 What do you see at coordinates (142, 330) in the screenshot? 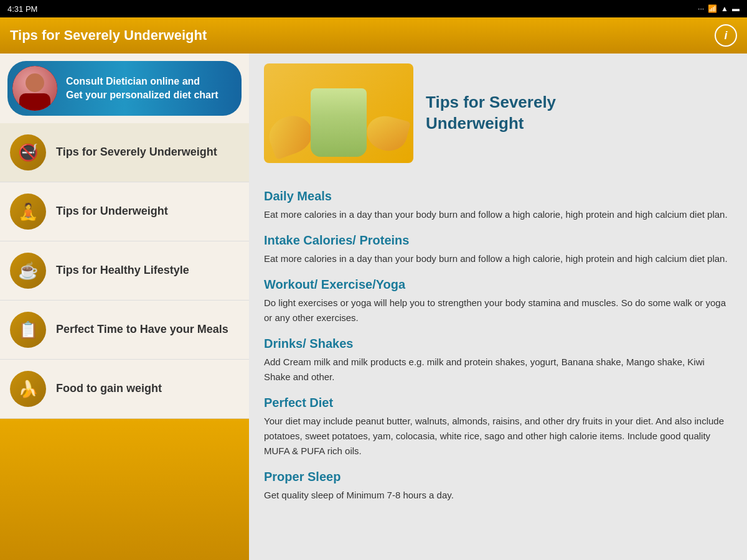
I see `sidebar-label-4: Perfect Time to Have your Meals` at bounding box center [142, 330].